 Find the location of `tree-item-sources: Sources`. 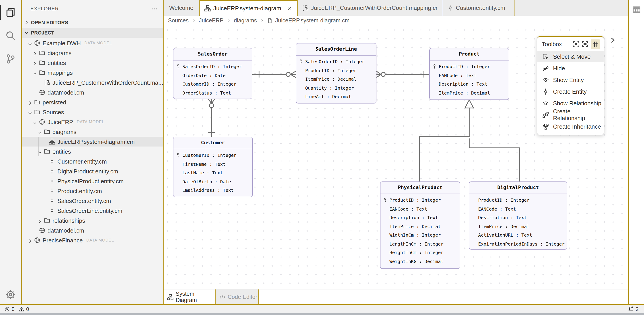

tree-item-sources: Sources is located at coordinates (92, 112).